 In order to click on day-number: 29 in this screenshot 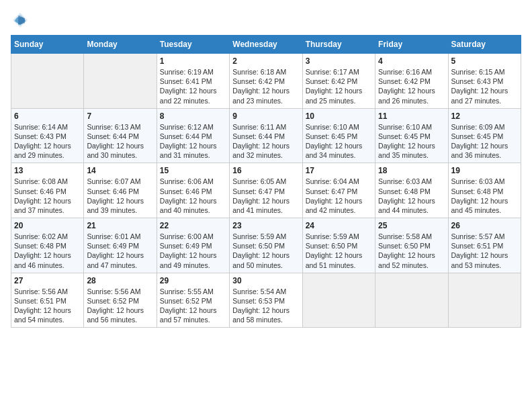, I will do `click(193, 281)`.